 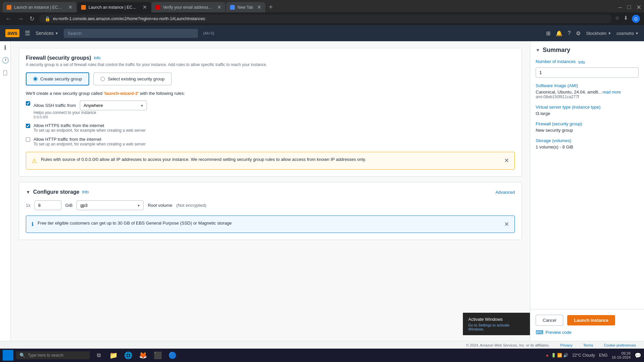 What do you see at coordinates (97, 58) in the screenshot?
I see `firewall-info-link: Info` at bounding box center [97, 58].